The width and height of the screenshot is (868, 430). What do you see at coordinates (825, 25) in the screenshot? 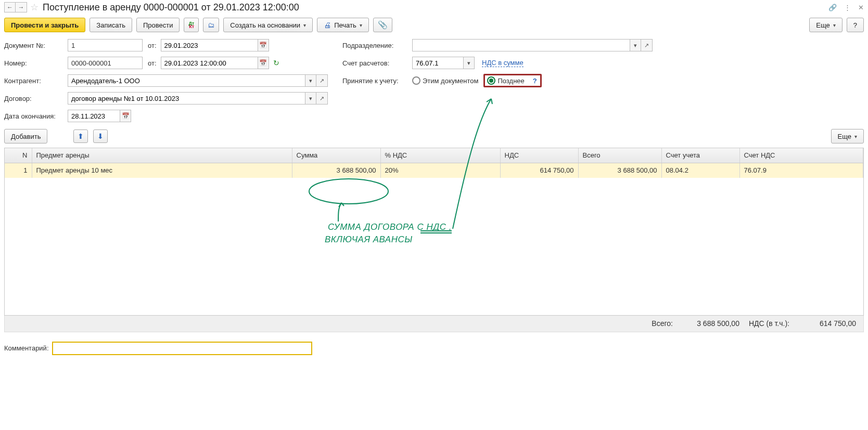
I see `toolbar-more-button: Еще` at bounding box center [825, 25].